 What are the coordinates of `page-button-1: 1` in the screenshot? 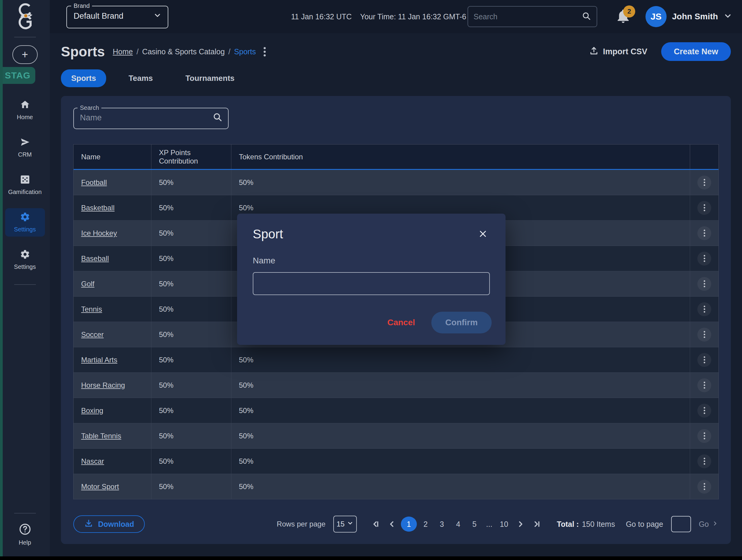 It's located at (409, 524).